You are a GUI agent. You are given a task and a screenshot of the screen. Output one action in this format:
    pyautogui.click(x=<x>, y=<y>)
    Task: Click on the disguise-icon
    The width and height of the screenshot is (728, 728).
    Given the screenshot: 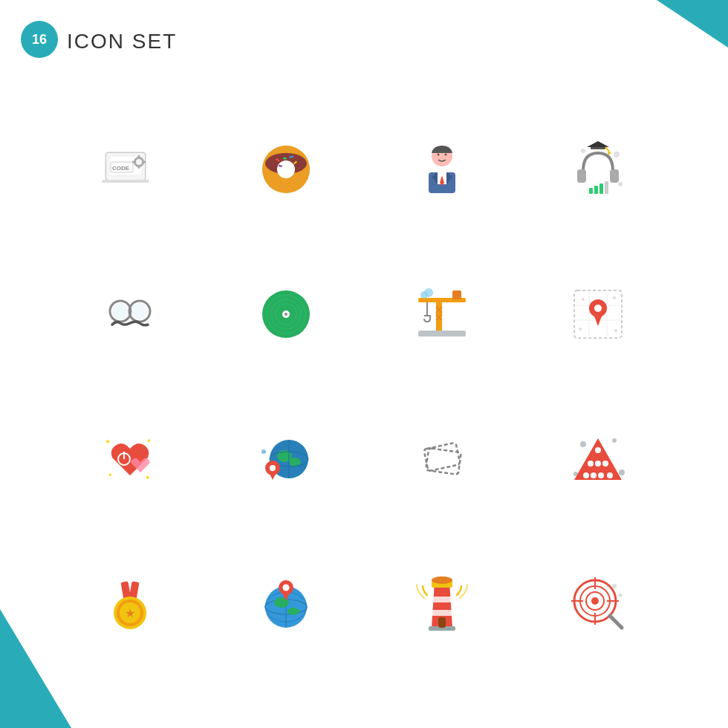 What is the action you would take?
    pyautogui.click(x=130, y=314)
    